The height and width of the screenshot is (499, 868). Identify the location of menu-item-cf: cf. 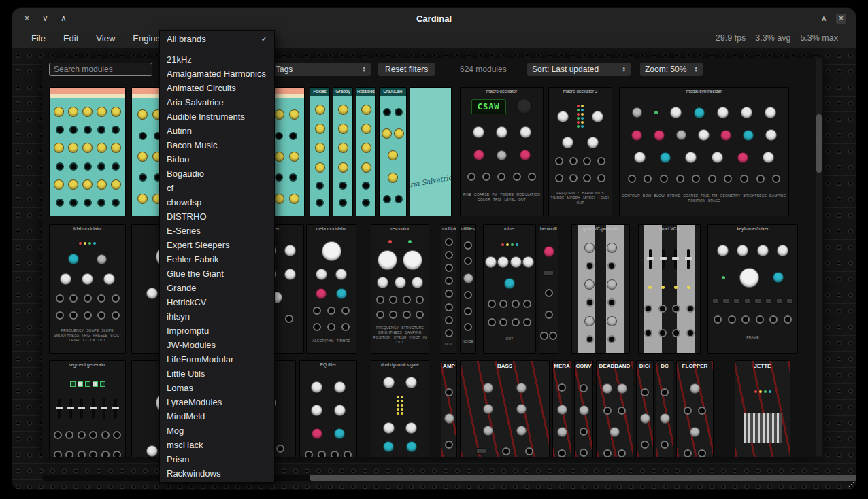
(217, 188).